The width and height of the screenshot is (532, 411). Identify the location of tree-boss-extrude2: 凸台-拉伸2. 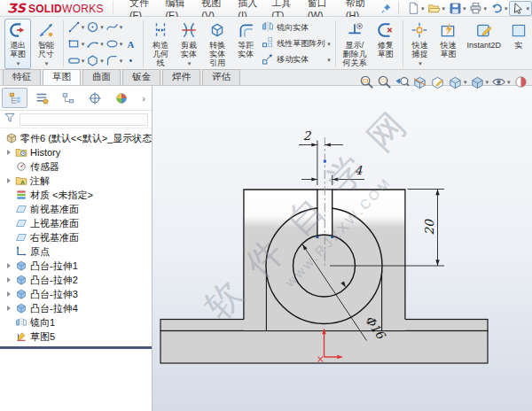
(76, 280).